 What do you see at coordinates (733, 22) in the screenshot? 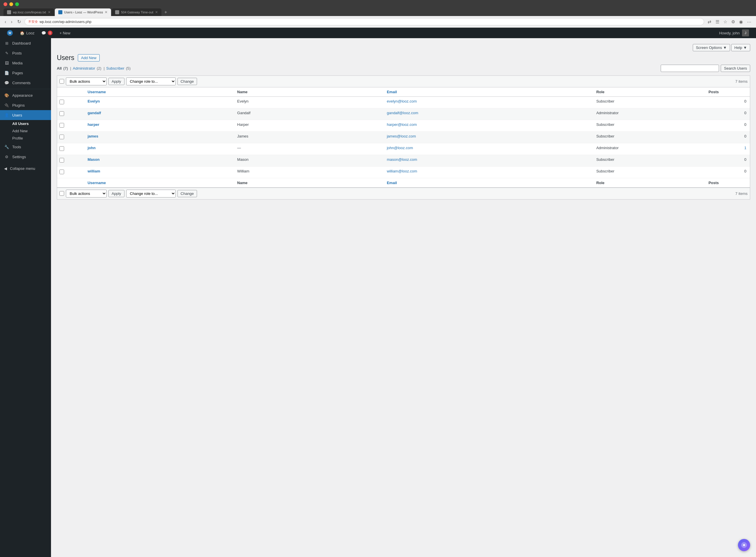
I see `extensions-icon: ⚙` at bounding box center [733, 22].